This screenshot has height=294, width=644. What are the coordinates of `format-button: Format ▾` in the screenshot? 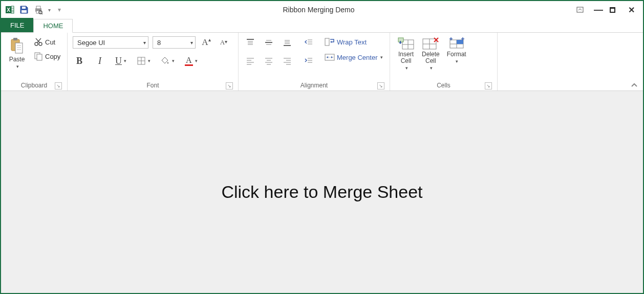 It's located at (457, 50).